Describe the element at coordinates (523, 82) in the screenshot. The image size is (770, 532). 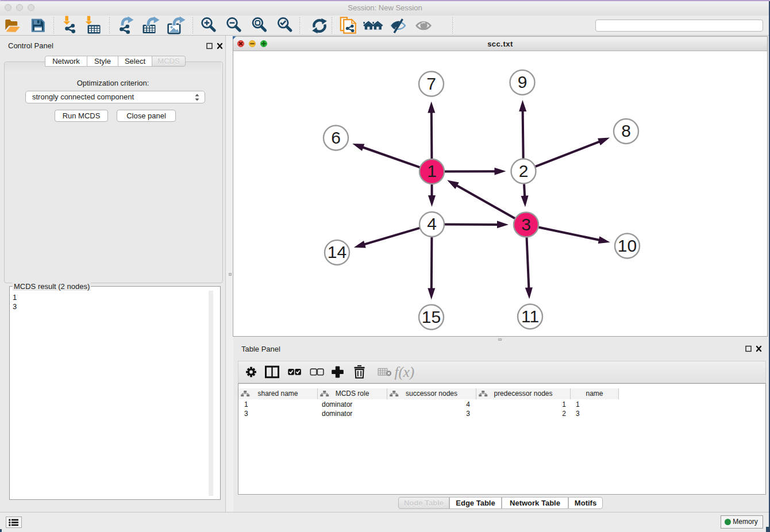
I see `svg-text: 9` at that location.